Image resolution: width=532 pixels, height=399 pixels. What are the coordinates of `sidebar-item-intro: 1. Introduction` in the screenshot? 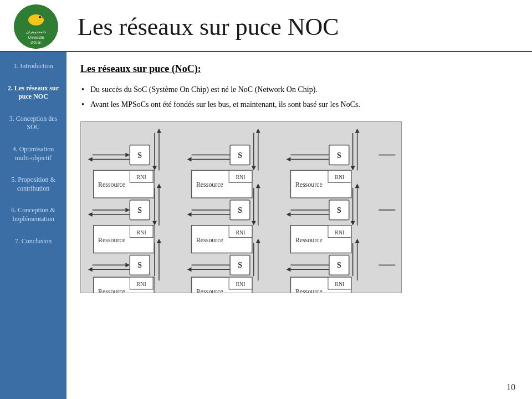 It's located at (33, 66).